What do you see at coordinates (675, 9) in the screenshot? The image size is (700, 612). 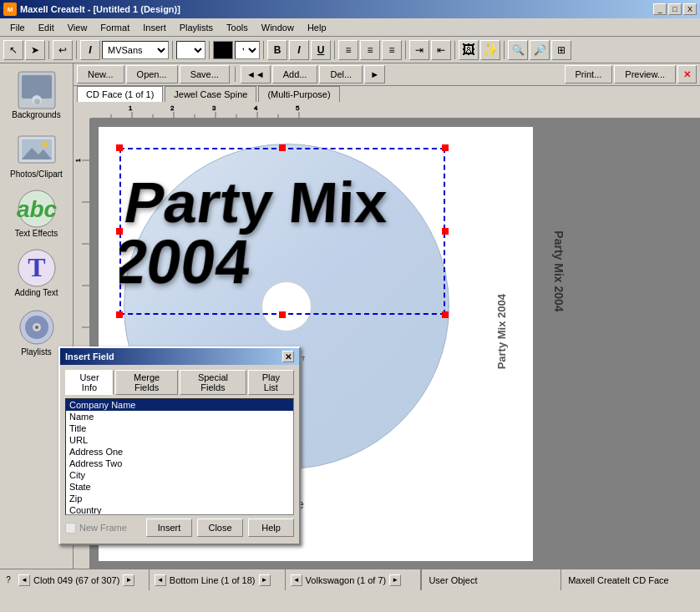 I see `restore-button: □` at bounding box center [675, 9].